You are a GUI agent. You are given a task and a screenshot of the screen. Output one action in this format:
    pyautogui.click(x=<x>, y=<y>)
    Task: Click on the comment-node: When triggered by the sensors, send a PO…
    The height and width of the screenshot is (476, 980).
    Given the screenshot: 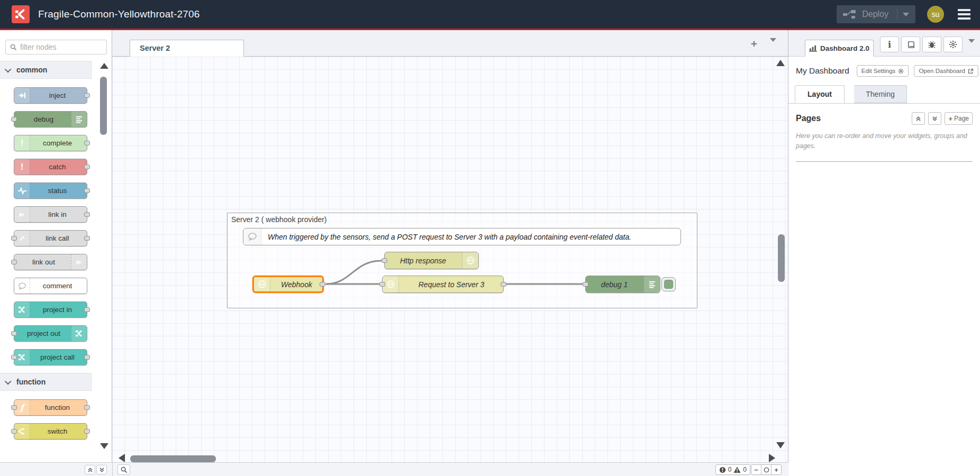 What is the action you would take?
    pyautogui.click(x=462, y=237)
    